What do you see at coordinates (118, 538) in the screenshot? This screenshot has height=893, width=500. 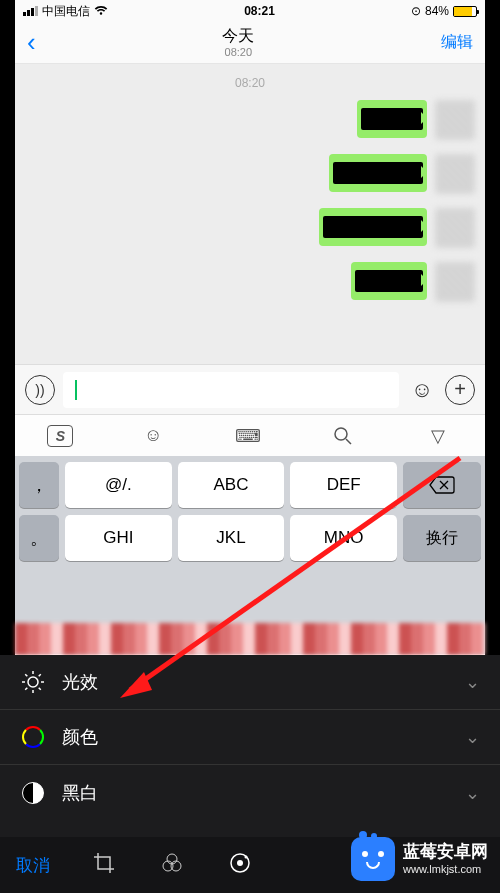 I see `key-ghi: GHI` at bounding box center [118, 538].